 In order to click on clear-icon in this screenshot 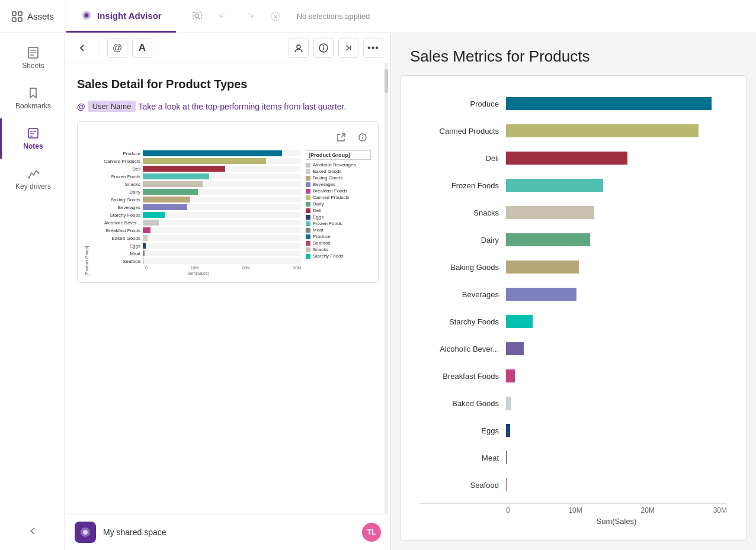, I will do `click(276, 17)`.